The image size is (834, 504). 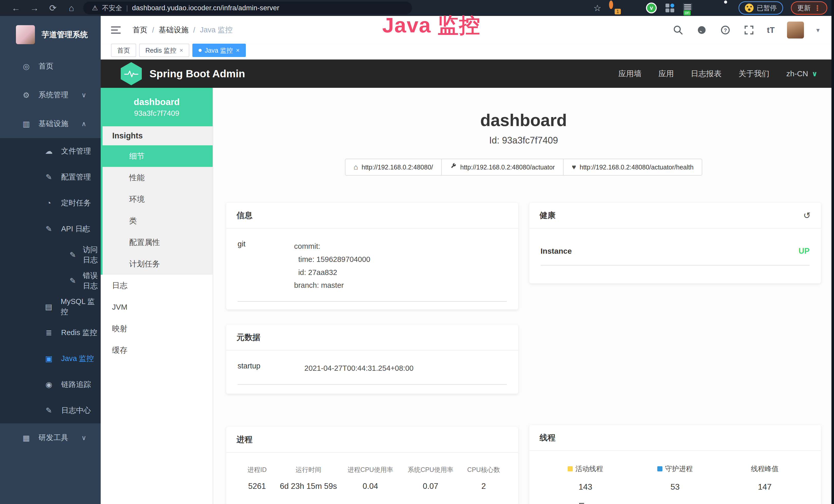 I want to click on locale-selector: zh-CN ∨, so click(x=802, y=74).